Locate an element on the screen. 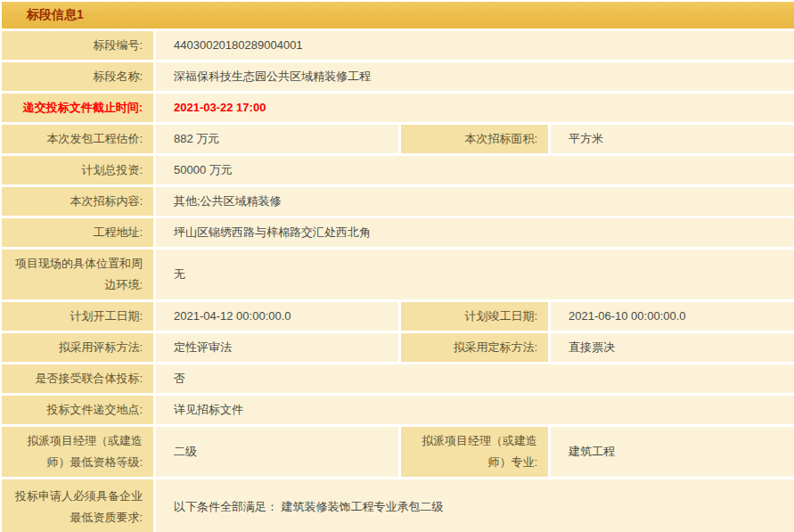 The height and width of the screenshot is (532, 794). field-value: 2021-03-22 17:00 is located at coordinates (475, 108).